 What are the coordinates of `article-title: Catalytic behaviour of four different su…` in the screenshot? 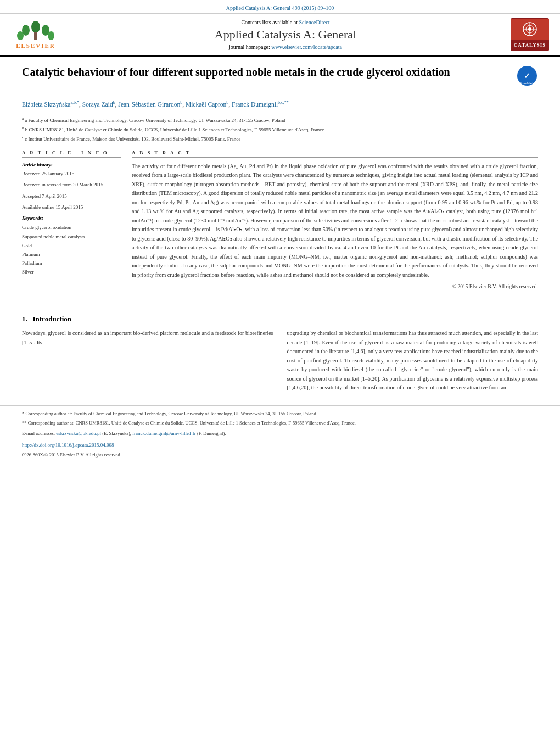 It's located at (269, 72).